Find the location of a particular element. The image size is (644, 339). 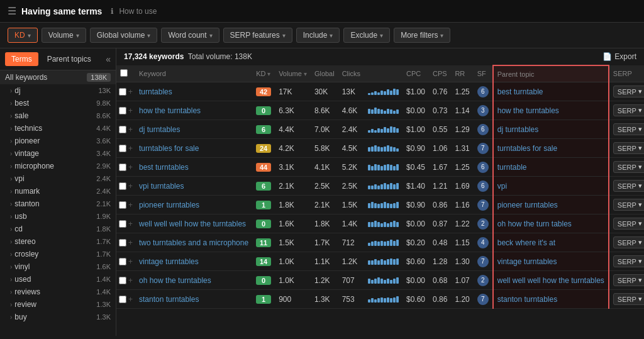

row-keyword: how the turntables is located at coordinates (194, 111).